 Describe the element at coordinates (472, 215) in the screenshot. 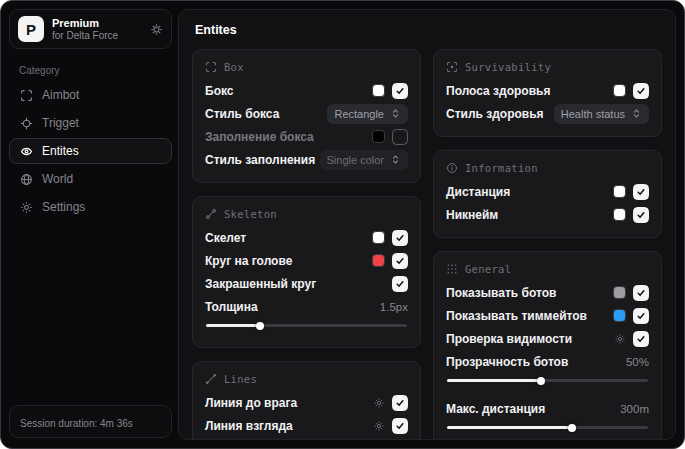

I see `row-label: Никнейм` at that location.